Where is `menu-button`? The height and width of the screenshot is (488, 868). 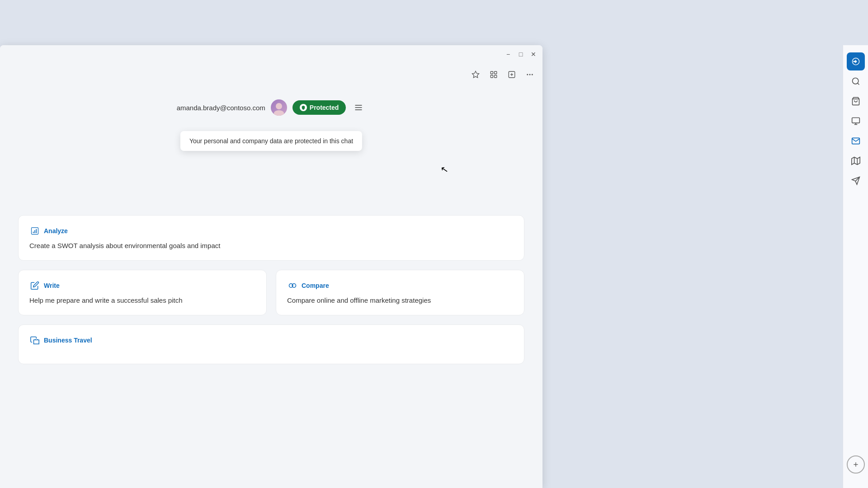 menu-button is located at coordinates (359, 108).